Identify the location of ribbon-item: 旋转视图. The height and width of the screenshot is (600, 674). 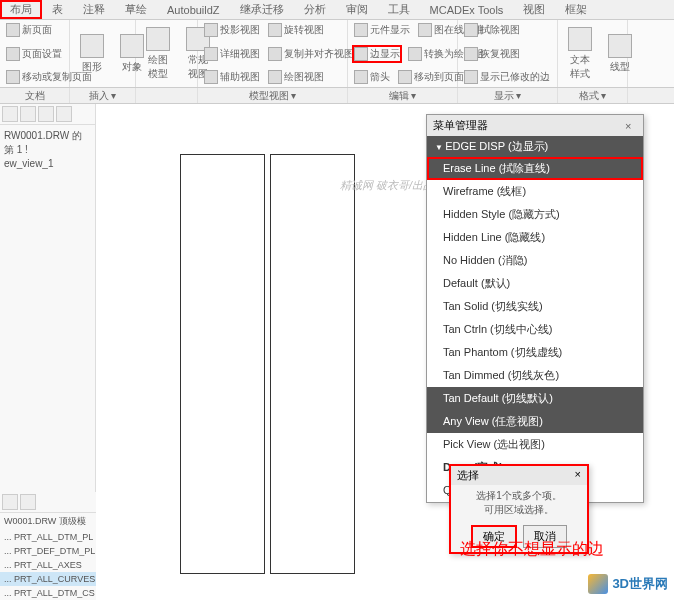
(296, 30).